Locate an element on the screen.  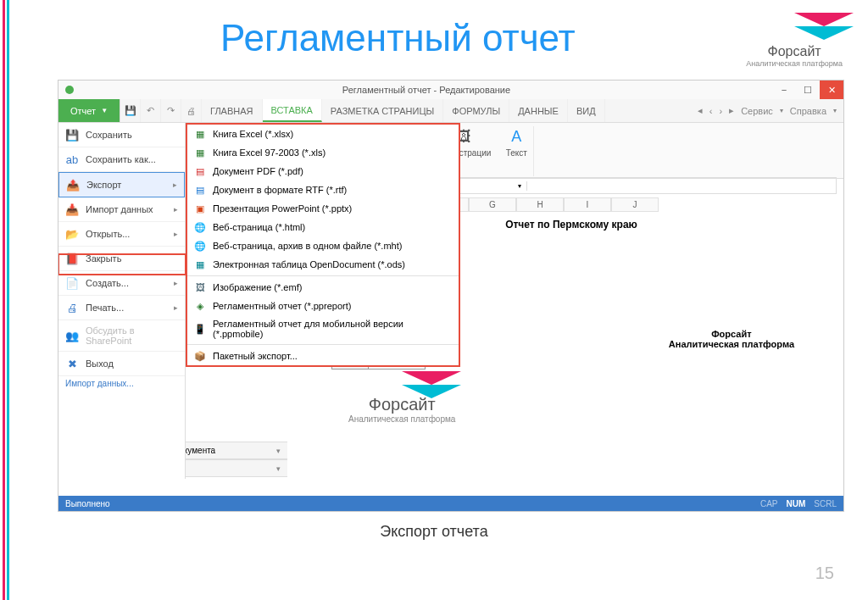
file-menu-item: 📤Экспорт▸ is located at coordinates (122, 185).